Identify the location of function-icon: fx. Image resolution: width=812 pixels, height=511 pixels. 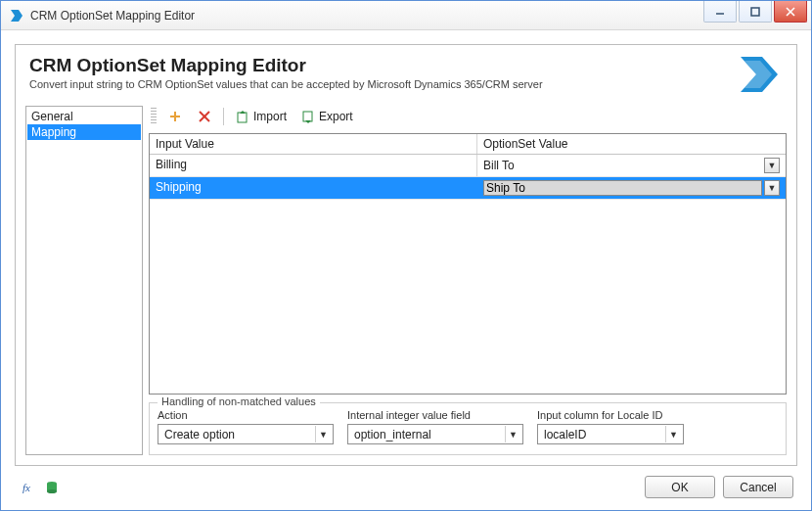
(28, 488).